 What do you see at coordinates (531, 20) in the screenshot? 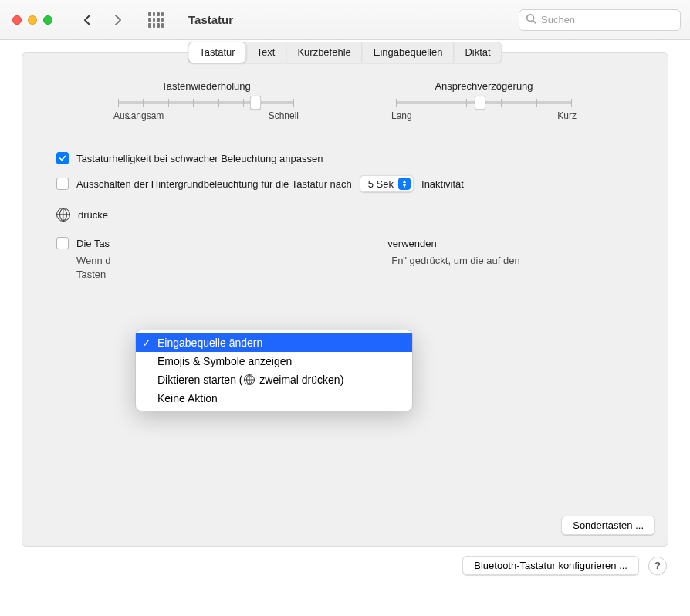
I see `search-icon` at bounding box center [531, 20].